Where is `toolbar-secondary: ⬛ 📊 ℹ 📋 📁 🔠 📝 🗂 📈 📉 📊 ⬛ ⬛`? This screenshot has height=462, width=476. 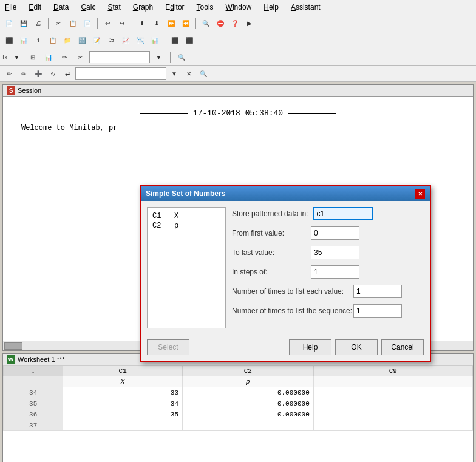 toolbar-secondary: ⬛ 📊 ℹ 📋 📁 🔠 📝 🗂 📈 📉 📊 ⬛ ⬛ is located at coordinates (238, 41).